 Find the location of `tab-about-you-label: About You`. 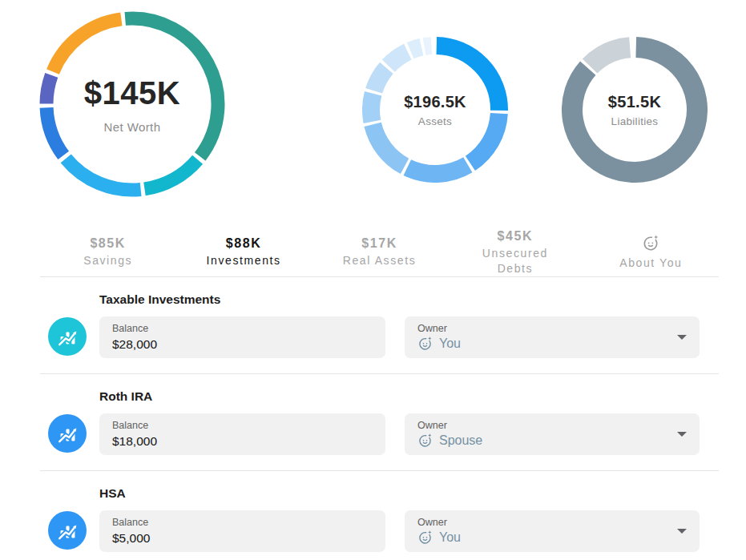

tab-about-you-label: About You is located at coordinates (651, 263).